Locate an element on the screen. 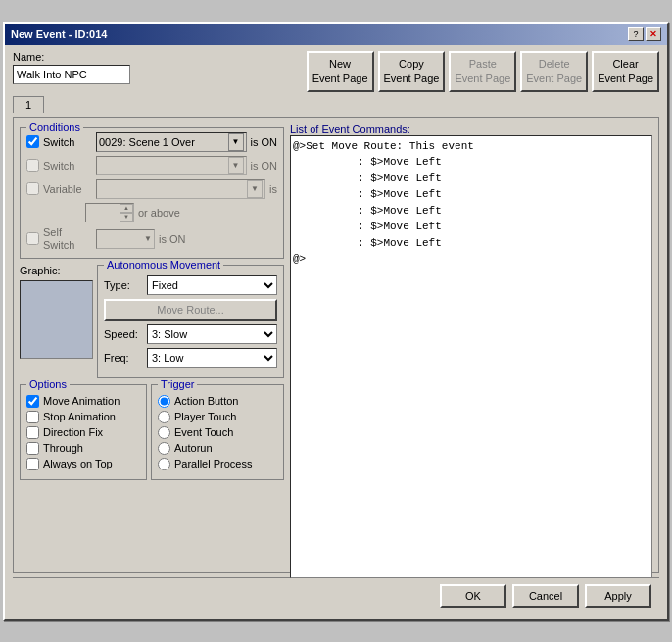 This screenshot has height=642, width=672. switch2-label: Switch is located at coordinates (68, 166).